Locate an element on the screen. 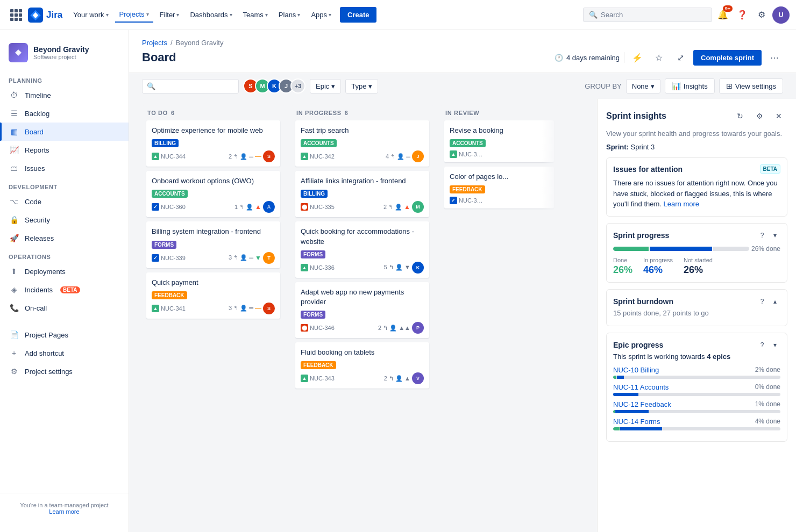 This screenshot has height=532, width=796. epic-accounts-link: NUC-11 Accounts is located at coordinates (641, 387).